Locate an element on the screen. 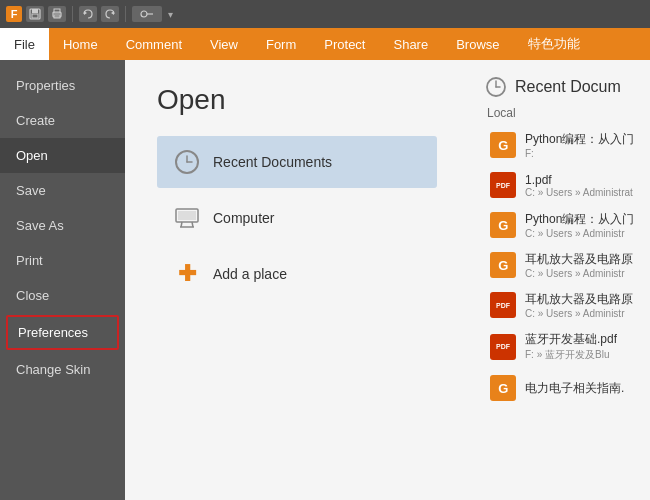  recent-item-name-4: 耳机放大器及电路原 is located at coordinates (579, 300).